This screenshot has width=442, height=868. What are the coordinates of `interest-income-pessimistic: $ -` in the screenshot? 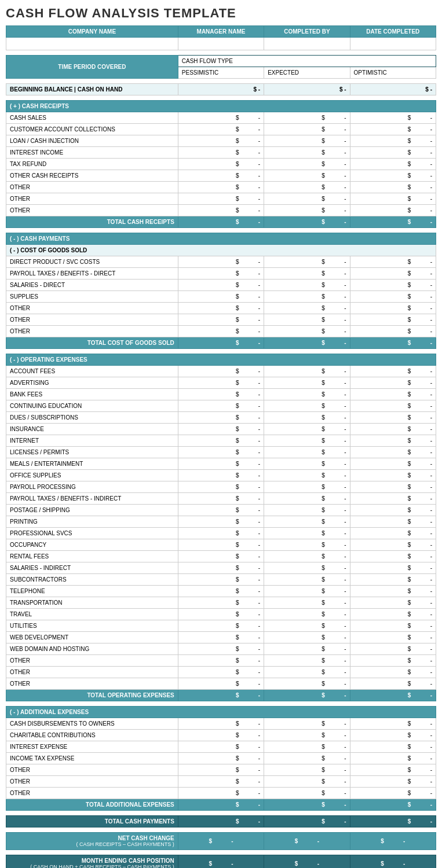 It's located at (221, 153).